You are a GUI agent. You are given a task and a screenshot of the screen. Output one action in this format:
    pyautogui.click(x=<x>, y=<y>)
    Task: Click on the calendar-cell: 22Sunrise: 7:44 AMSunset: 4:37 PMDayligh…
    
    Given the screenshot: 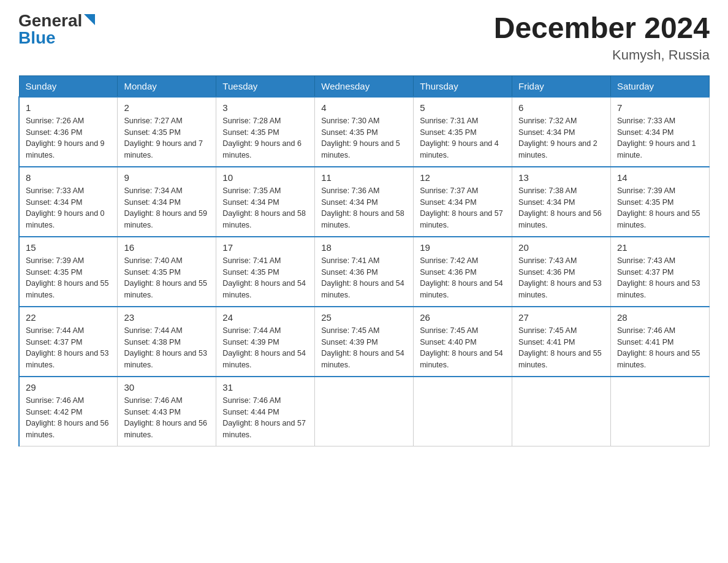 What is the action you would take?
    pyautogui.click(x=69, y=342)
    